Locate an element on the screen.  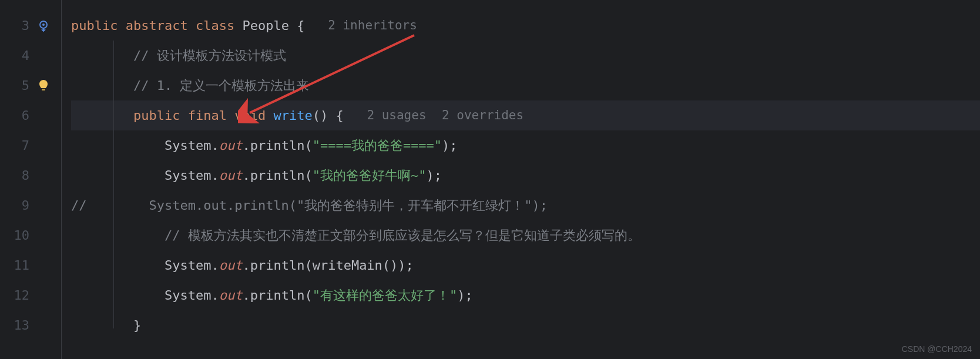
commented-out-code: // System.out.println("我的爸爸特别牛，开车都不开红绿灯！… is located at coordinates (309, 206).